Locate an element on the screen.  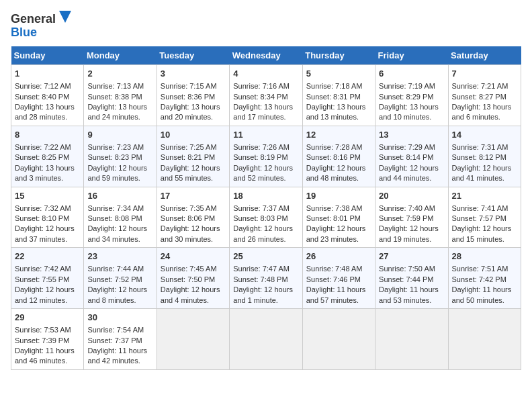
sunrise-text: Sunrise: 7:13 AM is located at coordinates (116, 86).